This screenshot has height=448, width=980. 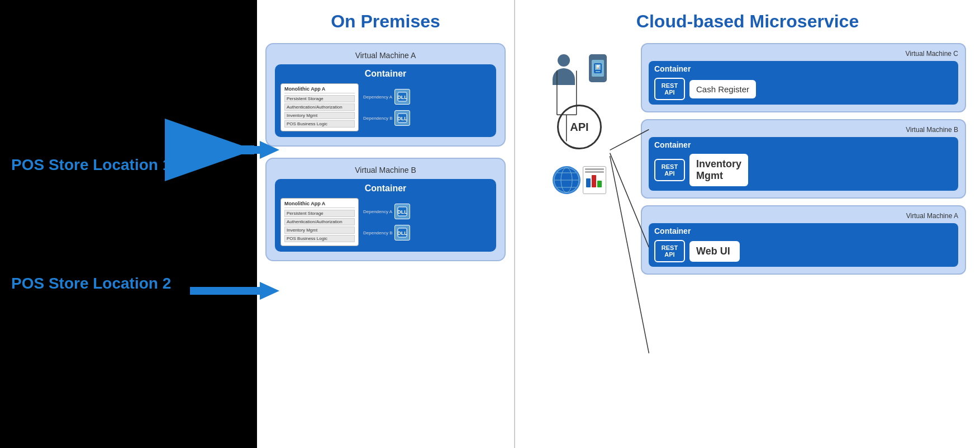 What do you see at coordinates (386, 21) in the screenshot?
I see `on-premises-title: On Premises` at bounding box center [386, 21].